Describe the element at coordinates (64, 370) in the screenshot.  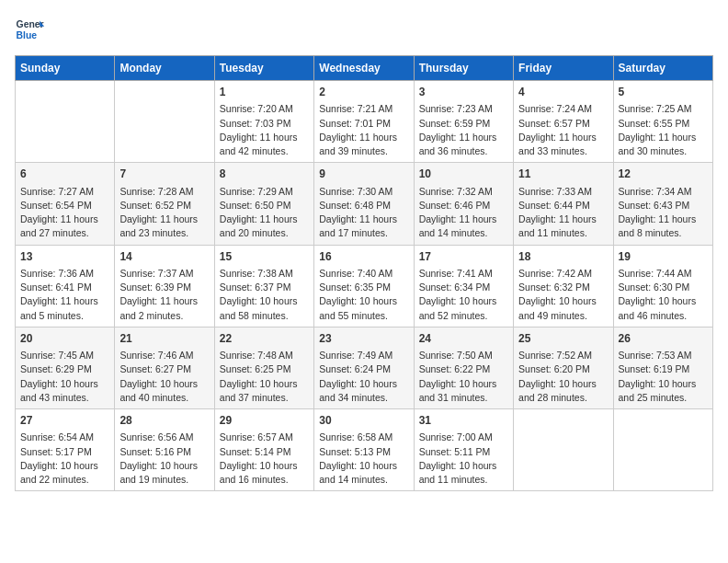
I see `day-info: Sunset: 6:29 PM` at that location.